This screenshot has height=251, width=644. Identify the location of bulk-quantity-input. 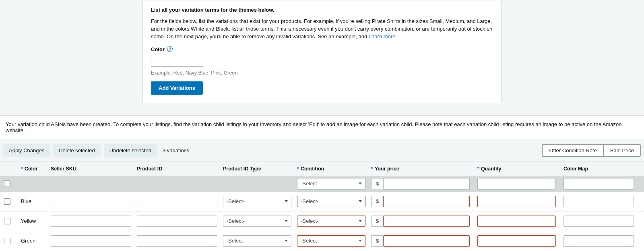
(517, 184).